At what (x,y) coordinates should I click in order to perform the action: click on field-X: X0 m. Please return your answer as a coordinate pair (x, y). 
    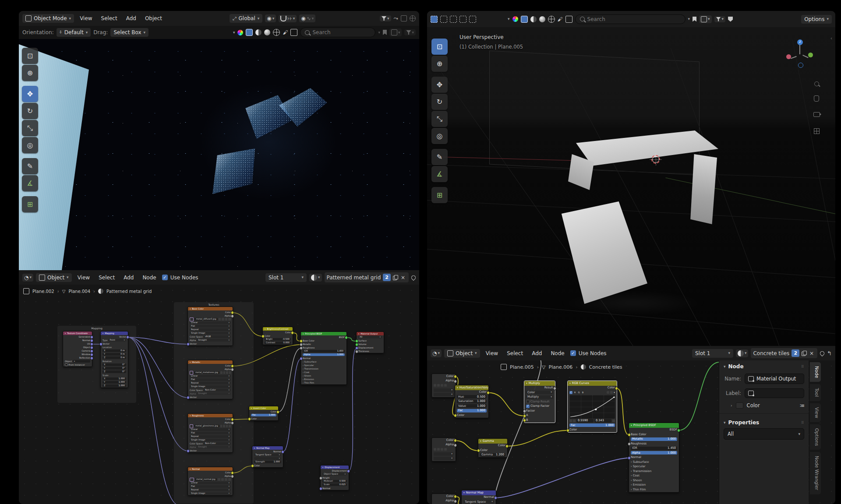
    Looking at the image, I should click on (114, 351).